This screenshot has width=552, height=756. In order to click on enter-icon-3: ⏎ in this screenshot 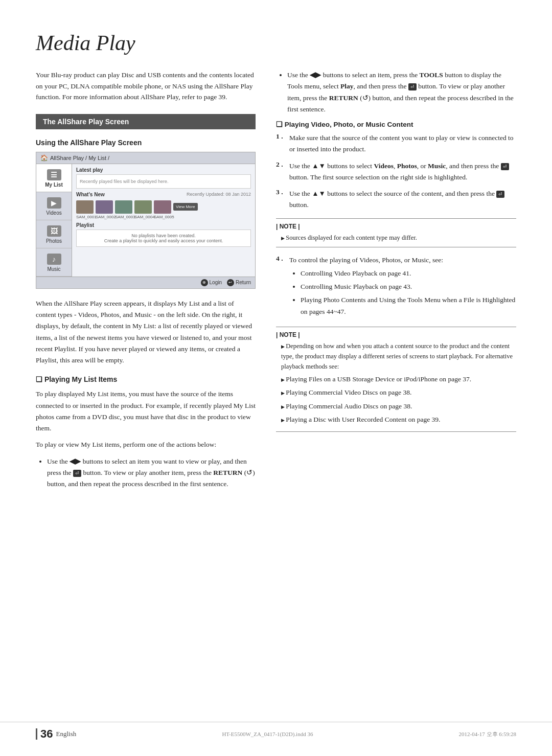, I will do `click(505, 167)`.